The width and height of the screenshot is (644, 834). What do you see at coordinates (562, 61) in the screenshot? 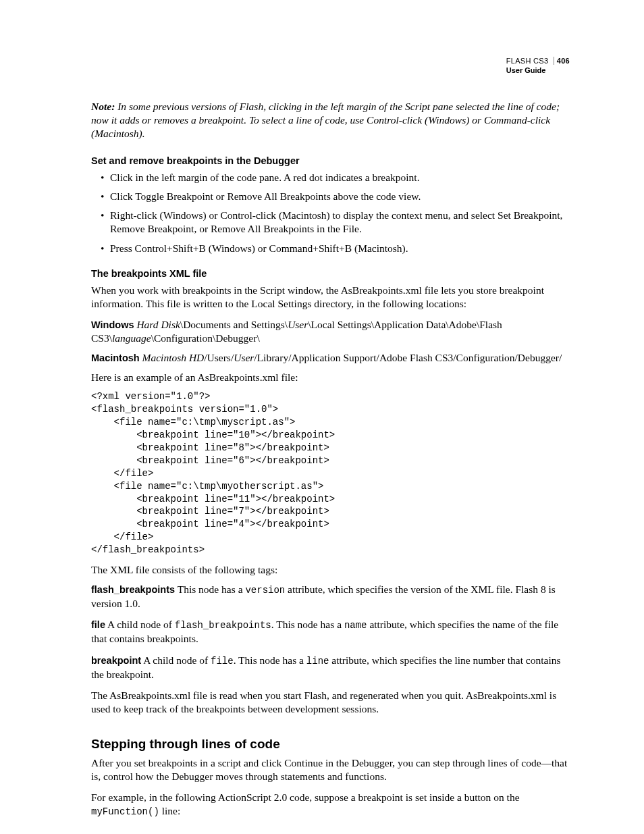
I see `page-number: 406` at bounding box center [562, 61].